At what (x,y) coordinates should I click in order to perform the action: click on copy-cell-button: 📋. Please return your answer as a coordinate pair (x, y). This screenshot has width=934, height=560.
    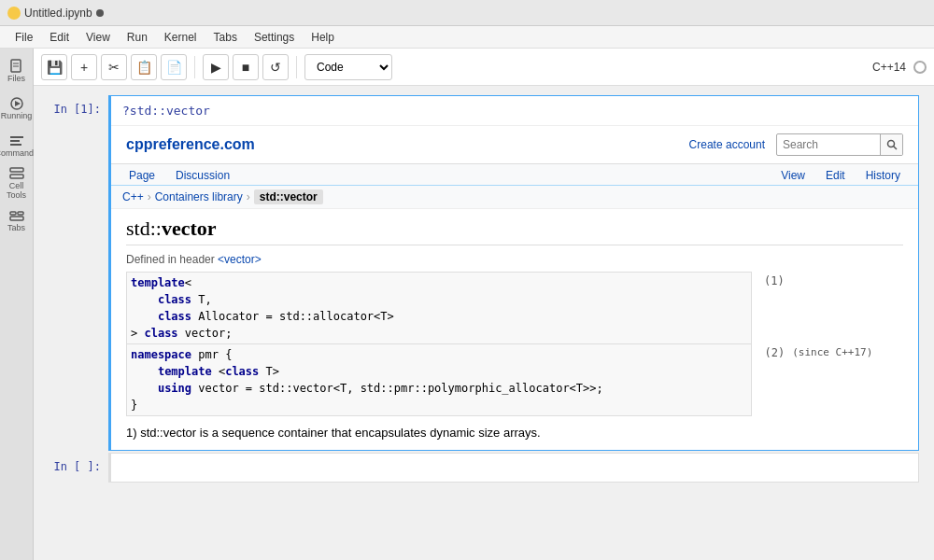
    Looking at the image, I should click on (144, 67).